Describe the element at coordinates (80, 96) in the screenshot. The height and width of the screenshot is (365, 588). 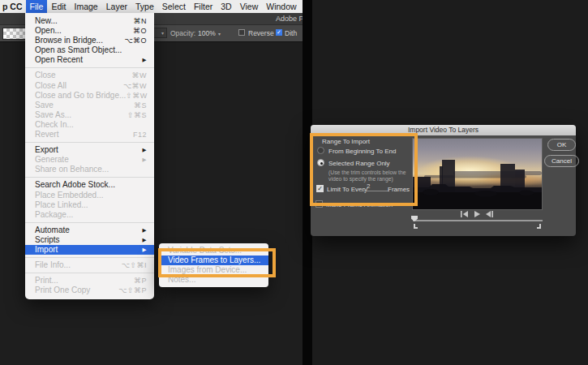
I see `menu-item-label: Close and Go to Bridge...` at that location.